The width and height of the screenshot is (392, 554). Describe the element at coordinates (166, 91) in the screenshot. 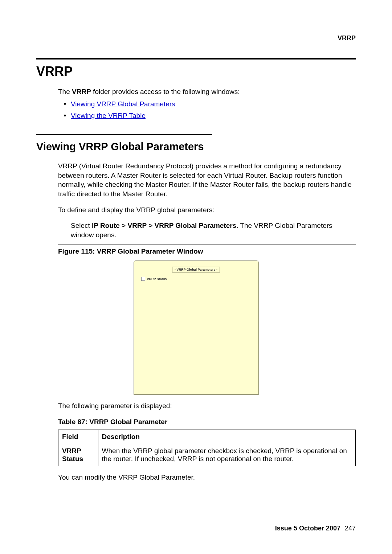

I see `intro-suffix: folder provides access to the following …` at that location.